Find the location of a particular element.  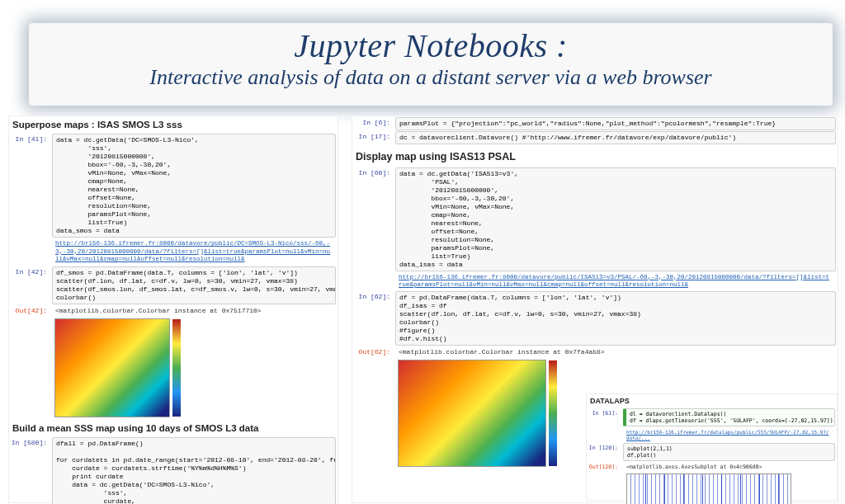

prompt-in-41: In [41]: is located at coordinates (31, 186).